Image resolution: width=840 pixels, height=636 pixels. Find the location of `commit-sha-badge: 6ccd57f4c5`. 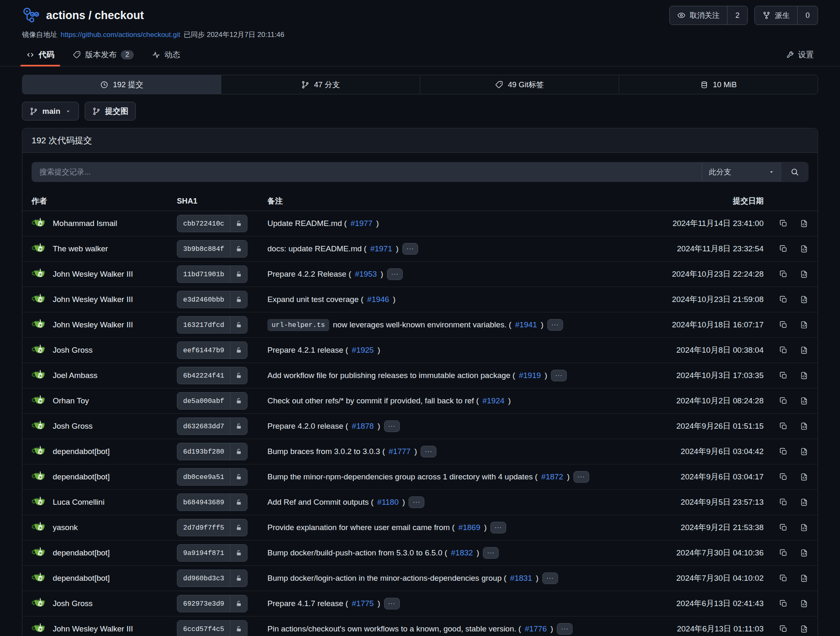

commit-sha-badge: 6ccd57f4c5 is located at coordinates (212, 628).